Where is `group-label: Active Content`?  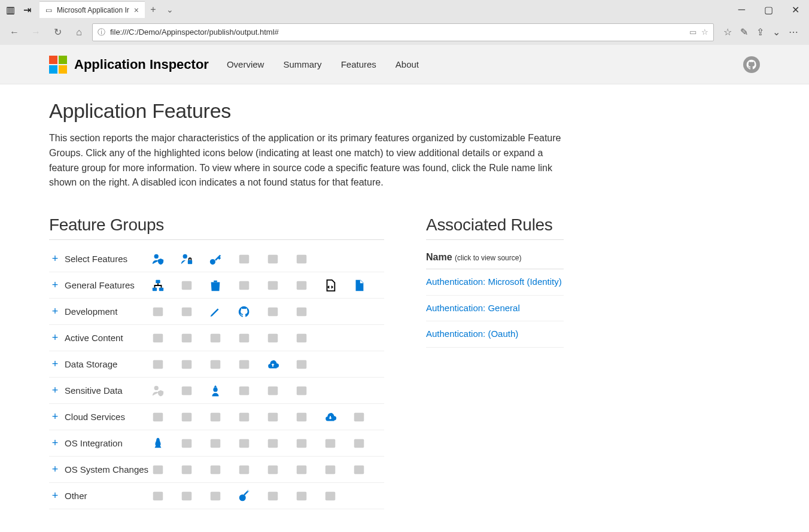
group-label: Active Content is located at coordinates (106, 338).